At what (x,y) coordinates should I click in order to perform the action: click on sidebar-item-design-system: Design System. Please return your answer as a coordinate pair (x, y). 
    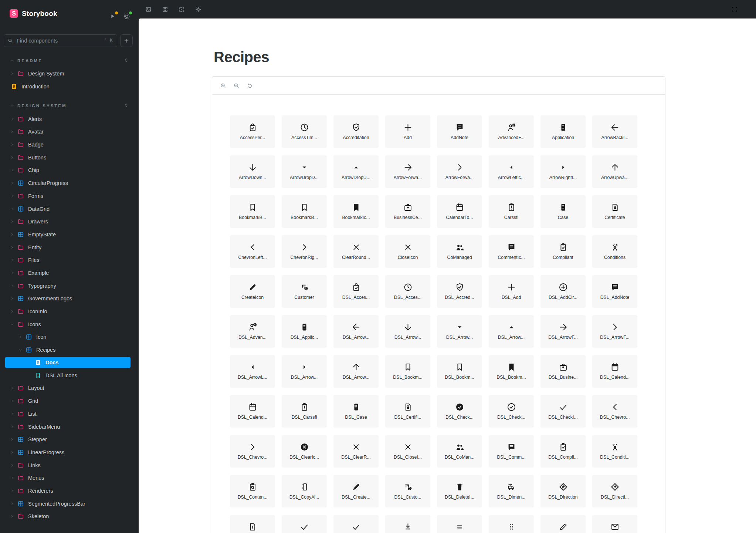
    Looking at the image, I should click on (70, 74).